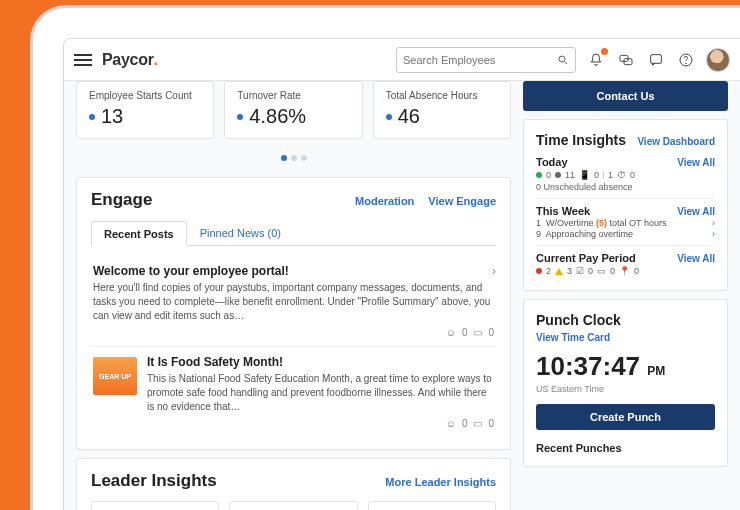  I want to click on period-counts: 2 3 ☑0 ▭0 📍0, so click(626, 271).